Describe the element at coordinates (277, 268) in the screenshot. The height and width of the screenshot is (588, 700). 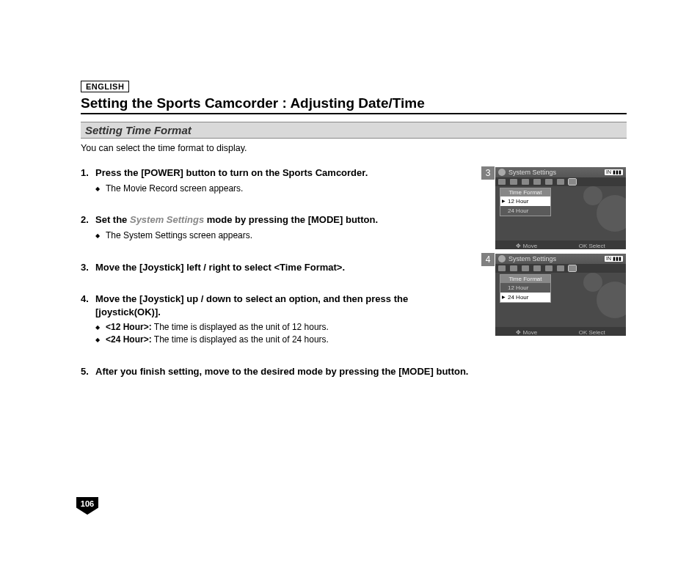
I see `step-item: Move the [Joystick] left / right to sele…` at that location.